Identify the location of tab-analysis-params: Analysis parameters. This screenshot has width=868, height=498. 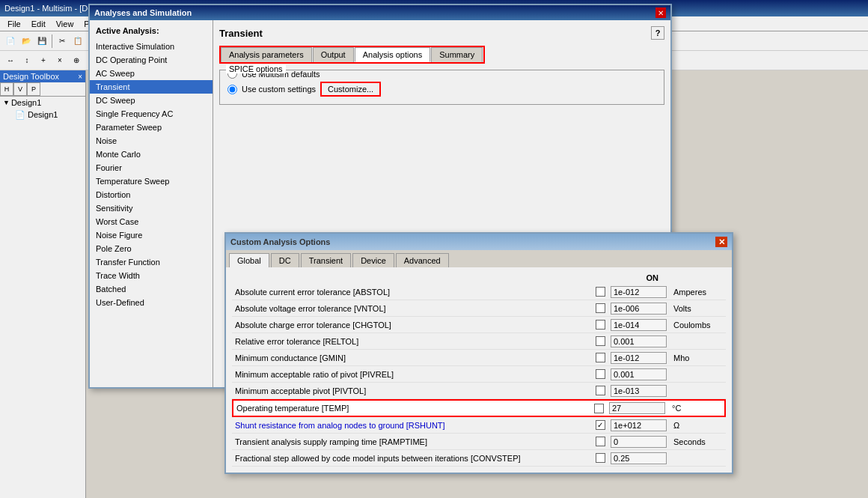
(266, 55).